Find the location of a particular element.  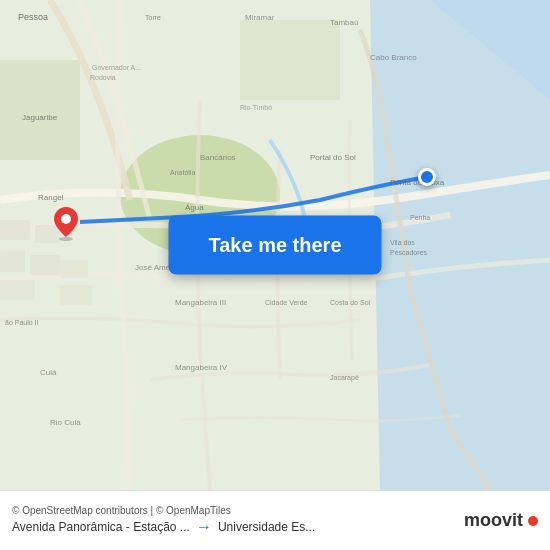

bottom-bar: © OpenStreetMap contributors | © OpenMap… is located at coordinates (275, 520).